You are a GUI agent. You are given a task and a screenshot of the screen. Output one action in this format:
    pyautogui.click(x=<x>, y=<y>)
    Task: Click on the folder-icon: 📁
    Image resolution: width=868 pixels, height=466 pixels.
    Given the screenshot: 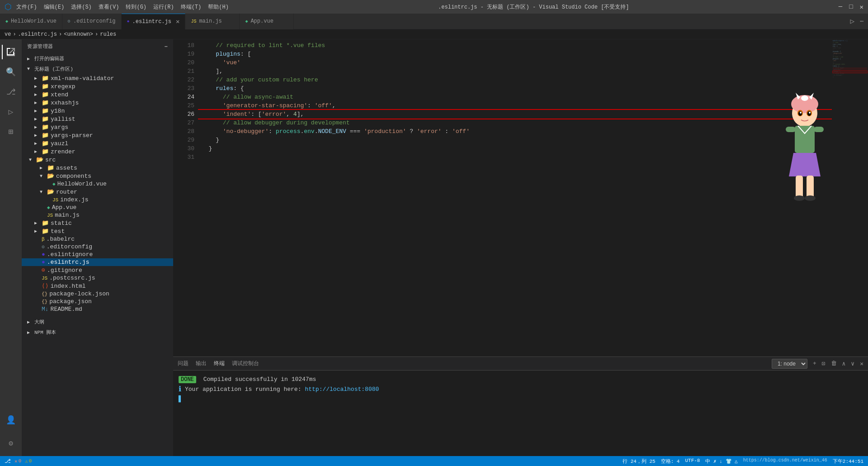 What is the action you would take?
    pyautogui.click(x=45, y=135)
    